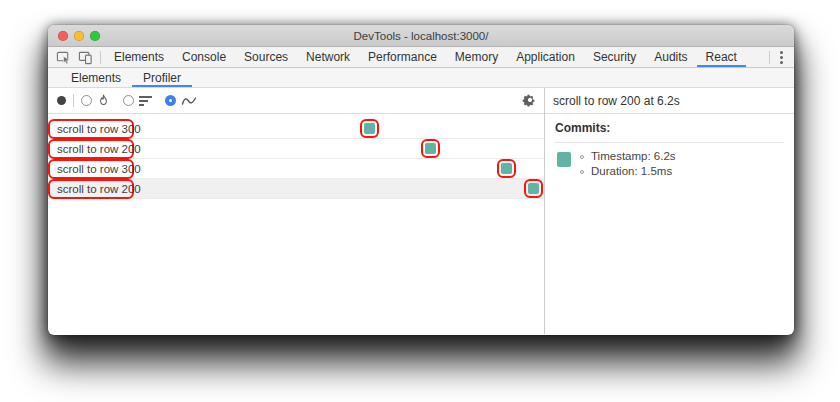 The width and height of the screenshot is (840, 402). I want to click on devtools-tool-icons, so click(76, 57).